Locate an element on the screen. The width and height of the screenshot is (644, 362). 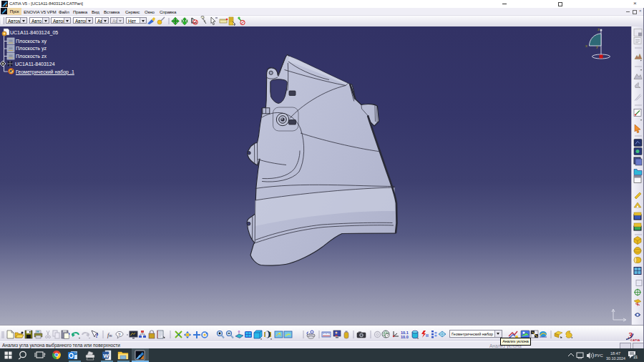
svg-text: 10.0 is located at coordinates (405, 337).